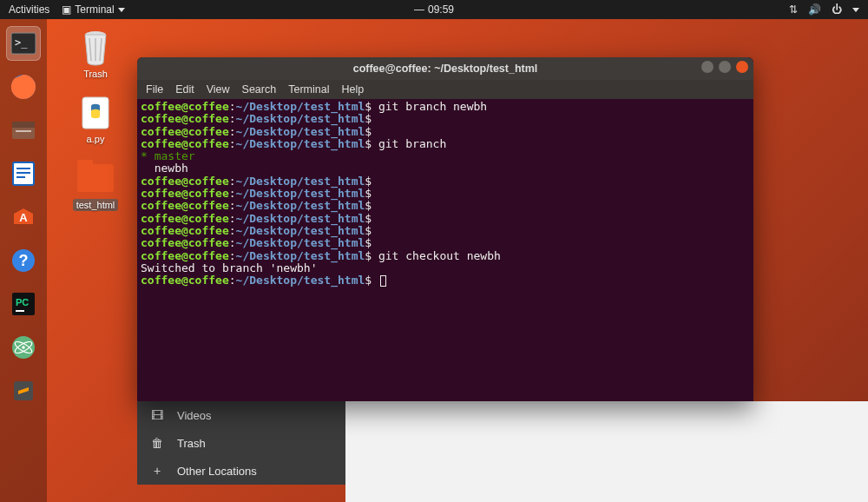  Describe the element at coordinates (185, 89) in the screenshot. I see `menu-edit: Edit` at that location.